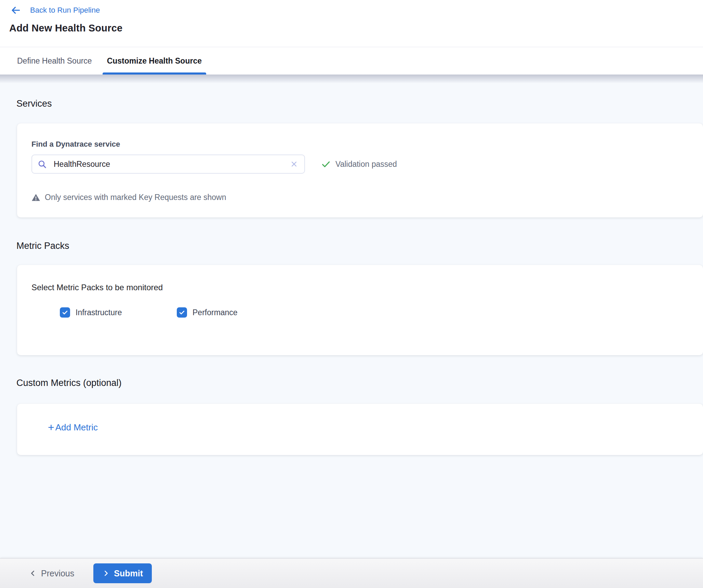 Image resolution: width=703 pixels, height=588 pixels. Describe the element at coordinates (57, 574) in the screenshot. I see `previous-label: Previous` at that location.